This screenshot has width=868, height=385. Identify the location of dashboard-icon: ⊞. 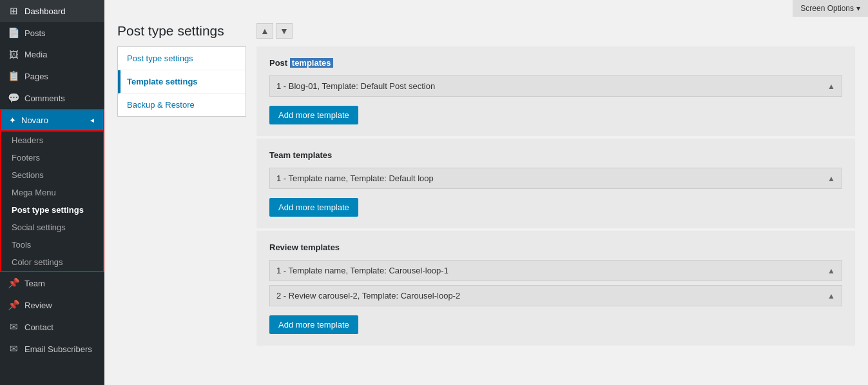
(14, 11).